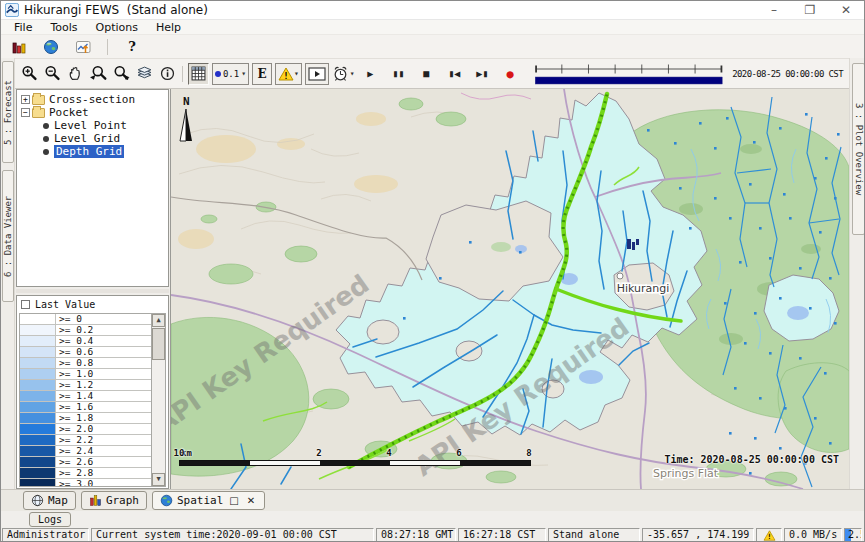  Describe the element at coordinates (200, 500) in the screenshot. I see `tab-spatial-label: Spatial` at that location.